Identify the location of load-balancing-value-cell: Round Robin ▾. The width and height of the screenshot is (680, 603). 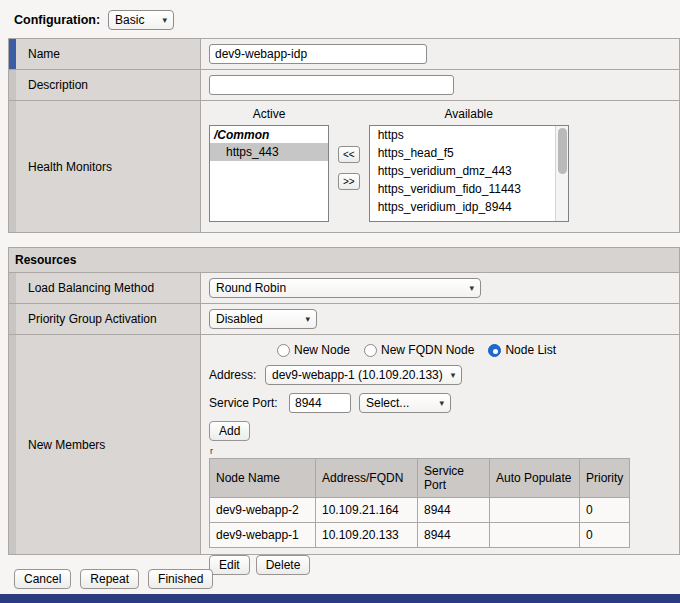
(440, 288).